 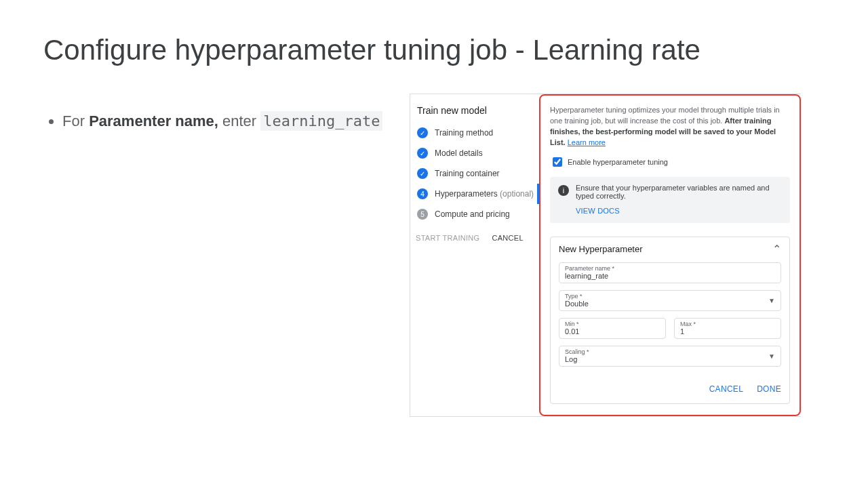 I want to click on field-value: 1, so click(x=728, y=331).